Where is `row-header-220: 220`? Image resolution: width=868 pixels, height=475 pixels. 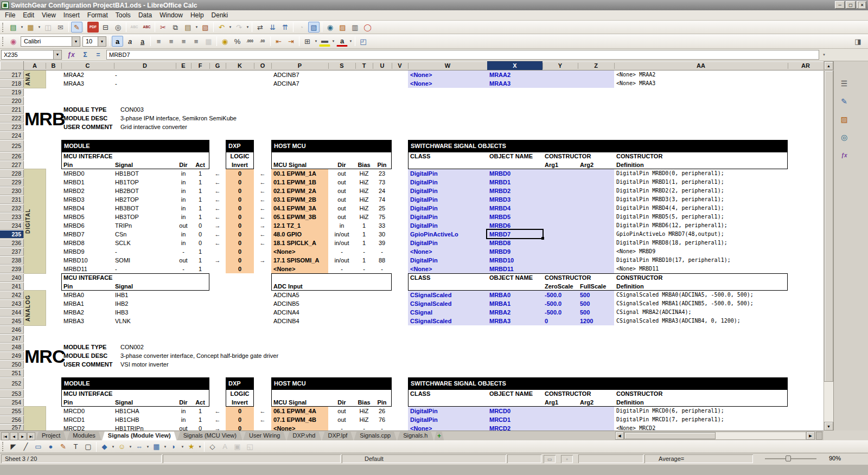
row-header-220: 220 is located at coordinates (12, 101).